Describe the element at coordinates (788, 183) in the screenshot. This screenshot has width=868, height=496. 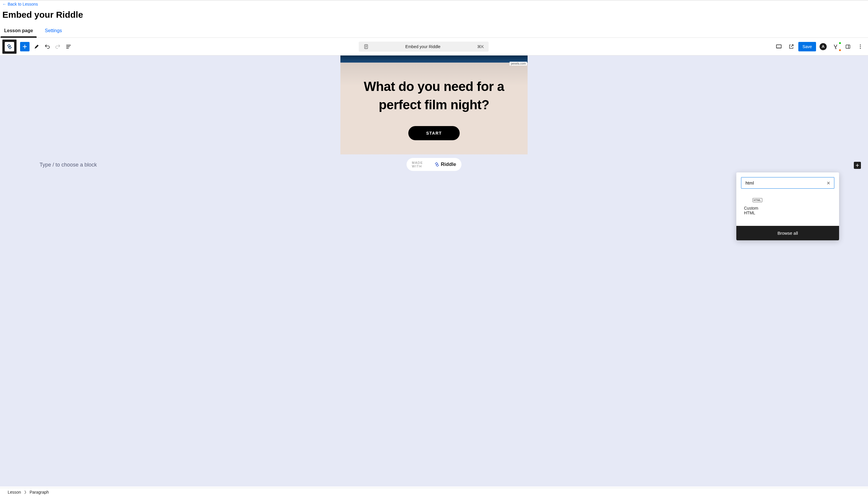
I see `block-search-input` at that location.